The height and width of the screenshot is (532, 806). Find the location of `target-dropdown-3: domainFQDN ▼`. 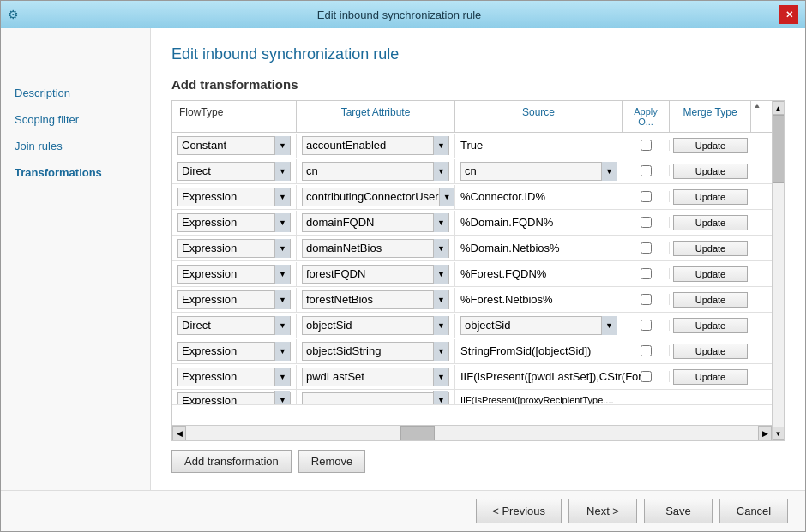

target-dropdown-3: domainFQDN ▼ is located at coordinates (376, 223).